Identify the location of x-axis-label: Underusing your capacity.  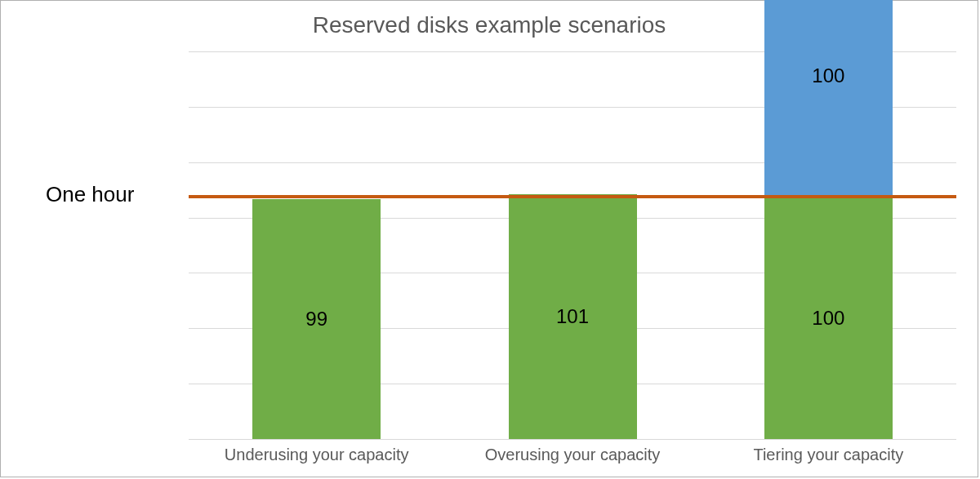
(317, 455).